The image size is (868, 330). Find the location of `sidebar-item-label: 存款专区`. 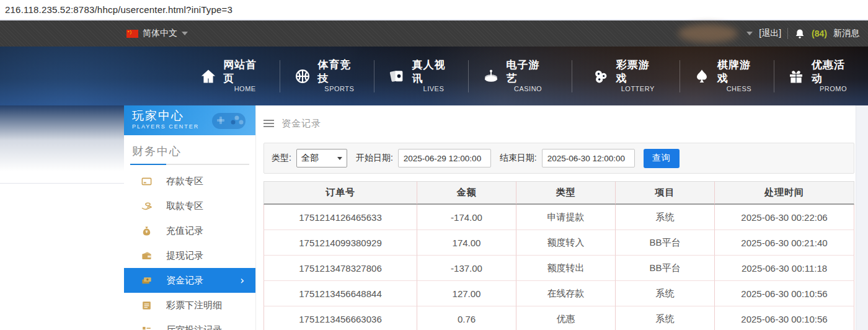

sidebar-item-label: 存款专区 is located at coordinates (185, 181).